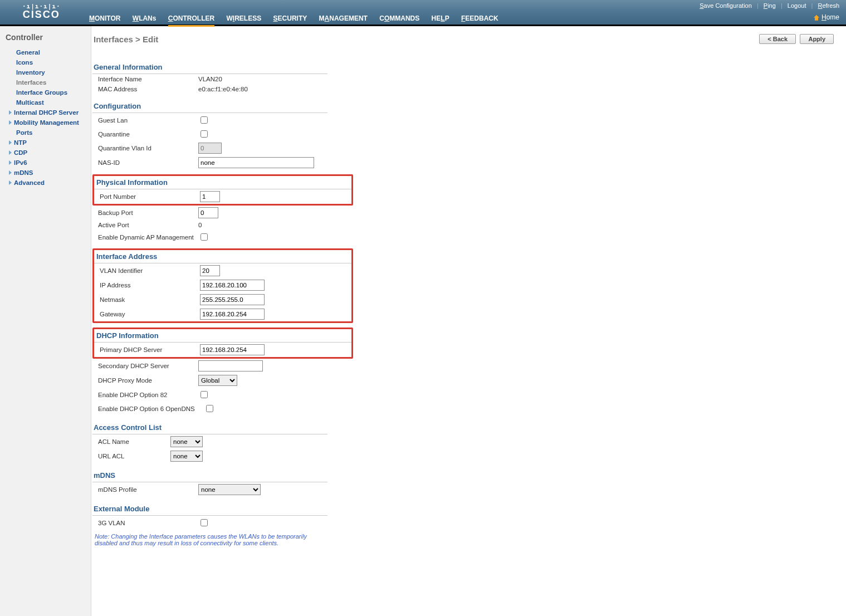  I want to click on sidebar-item-ntp: NTP, so click(46, 143).